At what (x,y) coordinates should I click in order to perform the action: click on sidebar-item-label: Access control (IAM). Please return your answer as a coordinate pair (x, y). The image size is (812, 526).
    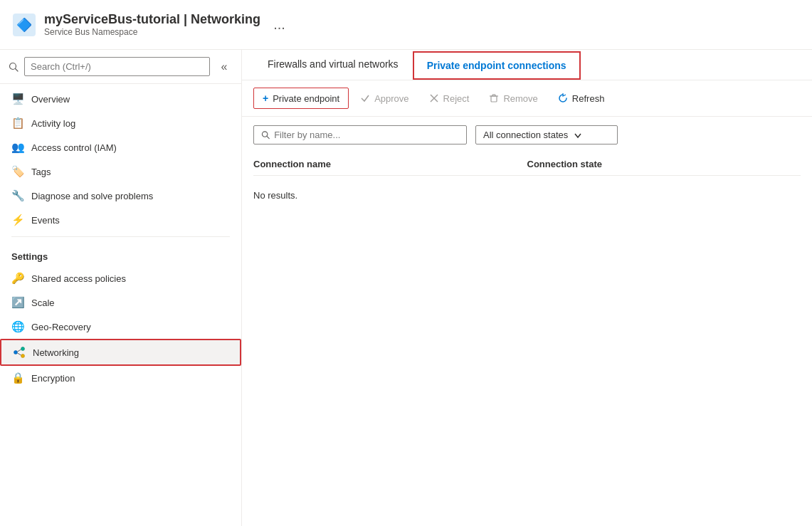
    Looking at the image, I should click on (74, 148).